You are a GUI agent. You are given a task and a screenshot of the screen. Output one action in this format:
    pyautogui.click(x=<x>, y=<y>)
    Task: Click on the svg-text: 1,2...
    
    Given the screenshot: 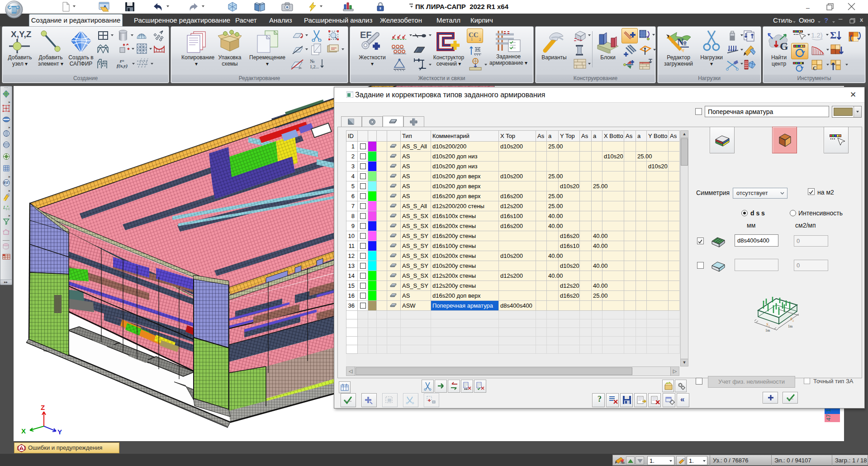 What is the action you would take?
    pyautogui.click(x=314, y=67)
    